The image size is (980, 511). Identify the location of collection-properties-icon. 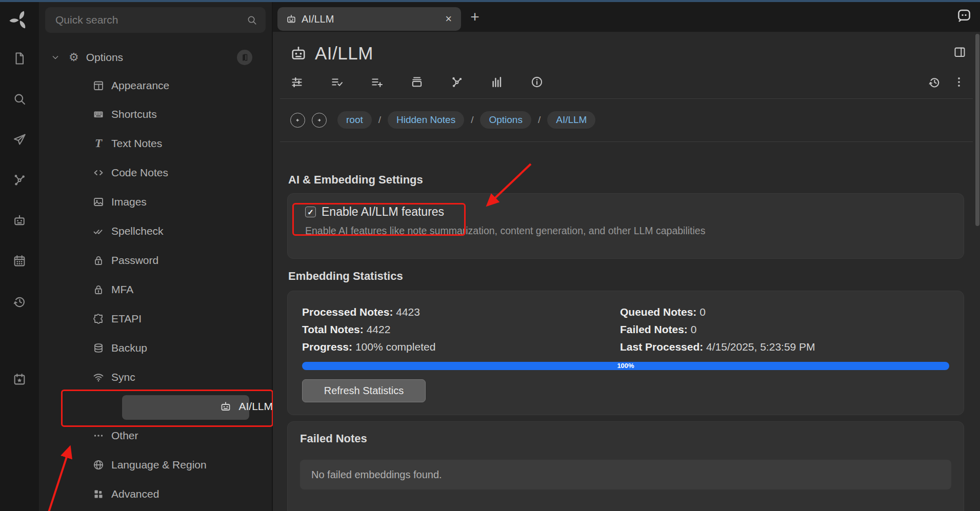
(417, 82).